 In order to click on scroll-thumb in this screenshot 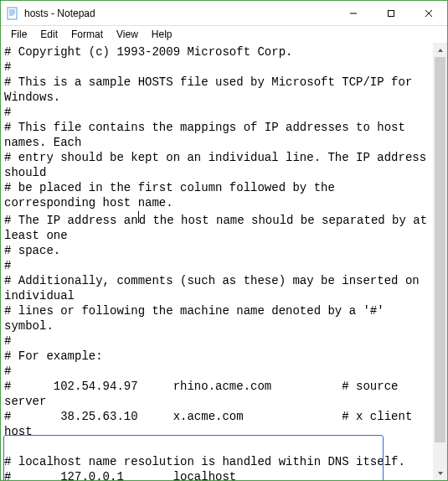, I will do `click(440, 250)`.